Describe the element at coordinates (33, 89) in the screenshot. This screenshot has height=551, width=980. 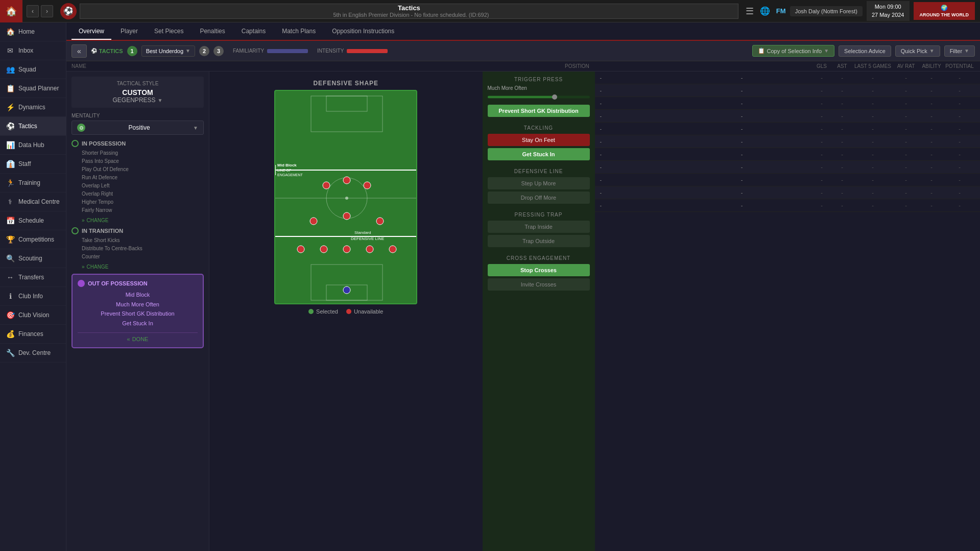
I see `sidebar-item-squad-planner: 📋 Squad Planner` at that location.